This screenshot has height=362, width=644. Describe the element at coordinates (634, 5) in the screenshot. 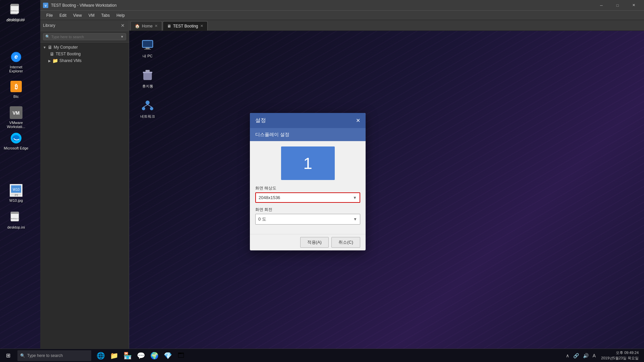

I see `close-button: ✕` at that location.